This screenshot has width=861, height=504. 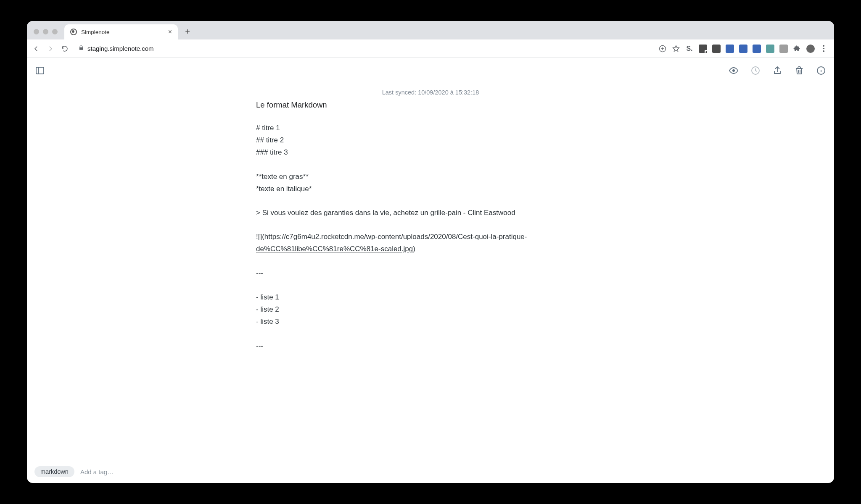 What do you see at coordinates (824, 49) in the screenshot?
I see `browser-menu-button` at bounding box center [824, 49].